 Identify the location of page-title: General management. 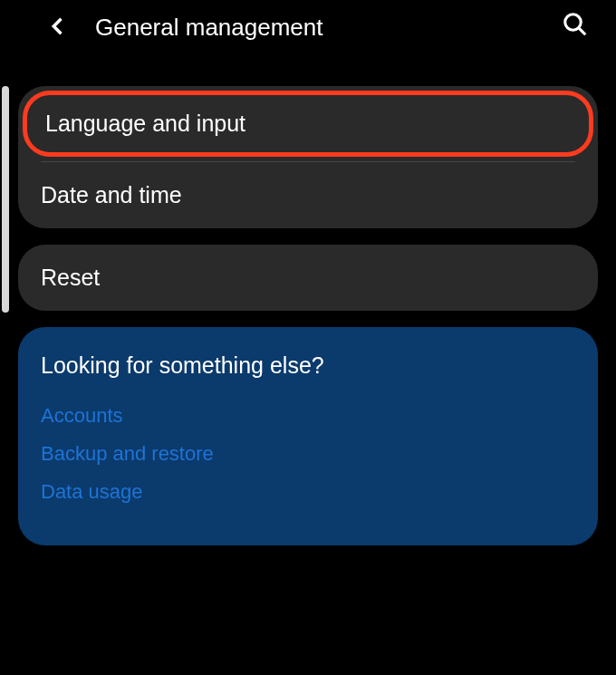
(208, 27).